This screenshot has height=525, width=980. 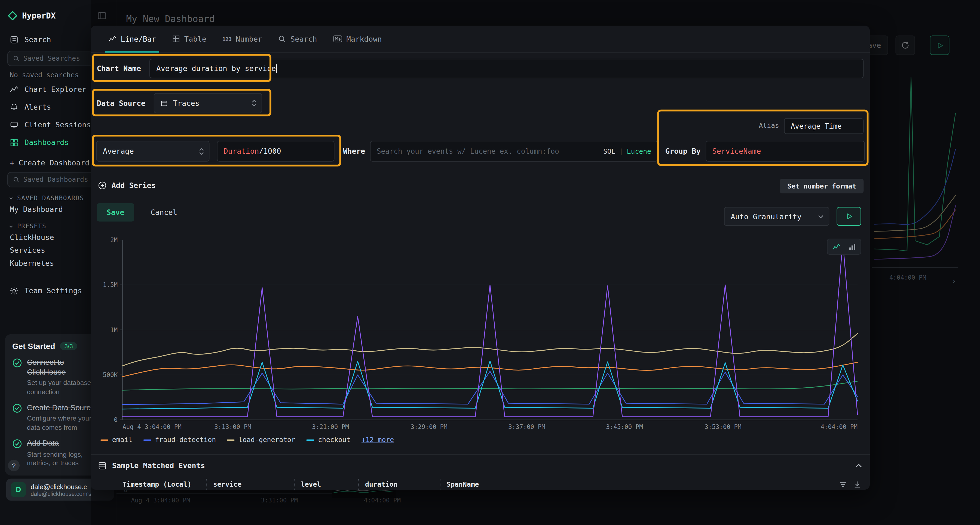 I want to click on tab-table: Table, so click(x=189, y=39).